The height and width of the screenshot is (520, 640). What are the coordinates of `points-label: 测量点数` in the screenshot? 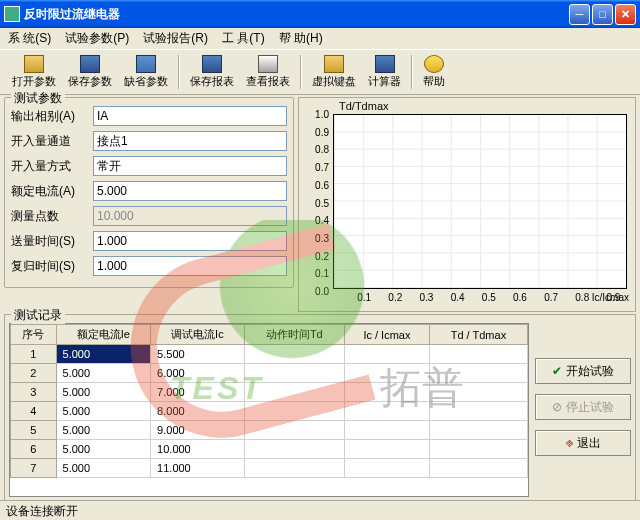 It's located at (50, 216).